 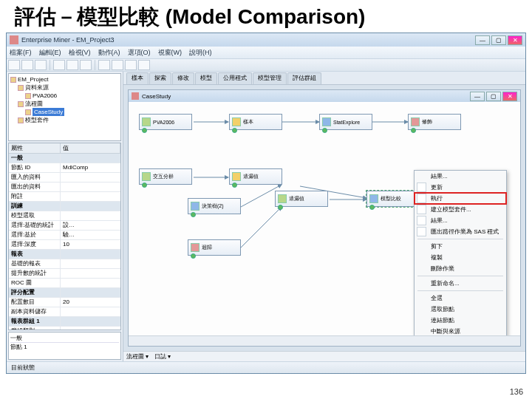 What do you see at coordinates (65, 107) in the screenshot?
I see `project-tree: EM_Project 資料來源 PVA2006 流程圖 CaseStudy 模型…` at bounding box center [65, 107].